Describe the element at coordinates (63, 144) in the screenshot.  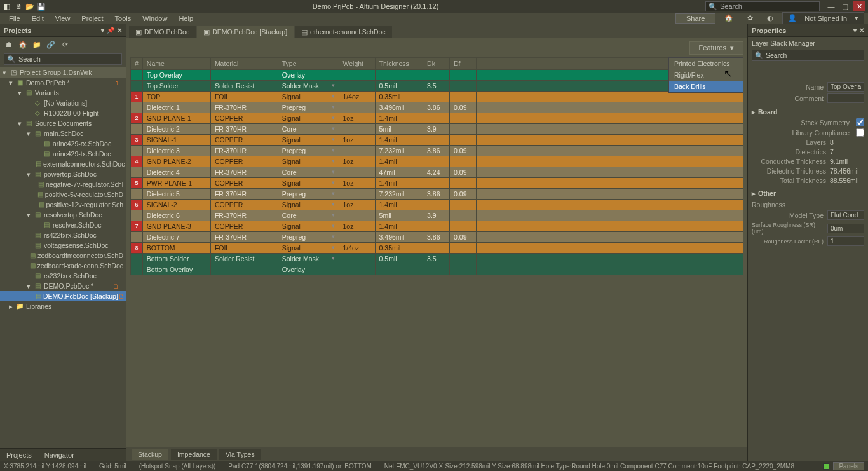
I see `tree-item: ▤arinc429-rx.SchDoc` at that location.